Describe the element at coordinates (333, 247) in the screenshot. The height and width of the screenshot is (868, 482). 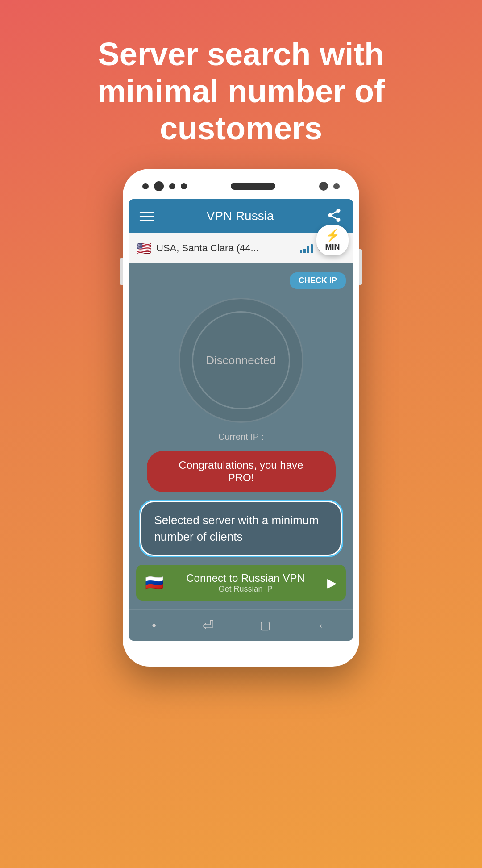
I see `min-label-text: MIN` at that location.